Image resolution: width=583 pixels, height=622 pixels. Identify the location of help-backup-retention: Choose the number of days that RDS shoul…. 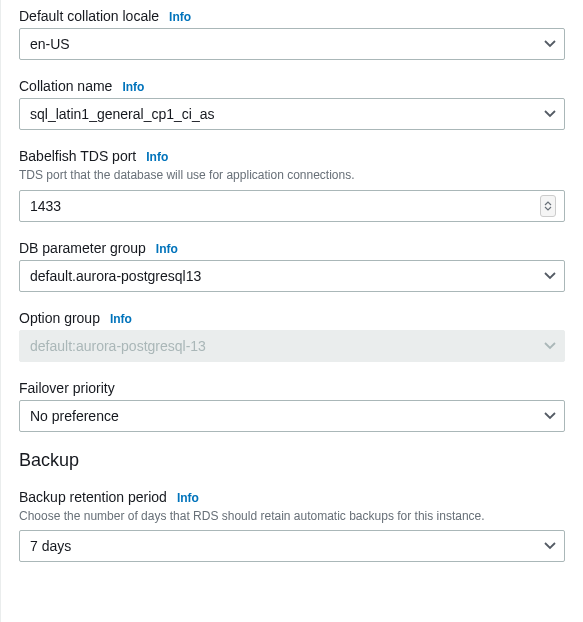
(292, 517).